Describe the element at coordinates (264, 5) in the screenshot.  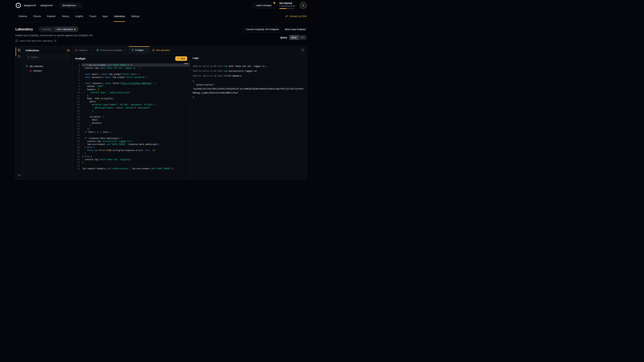
I see `latest-changes-label: Latest changes` at that location.